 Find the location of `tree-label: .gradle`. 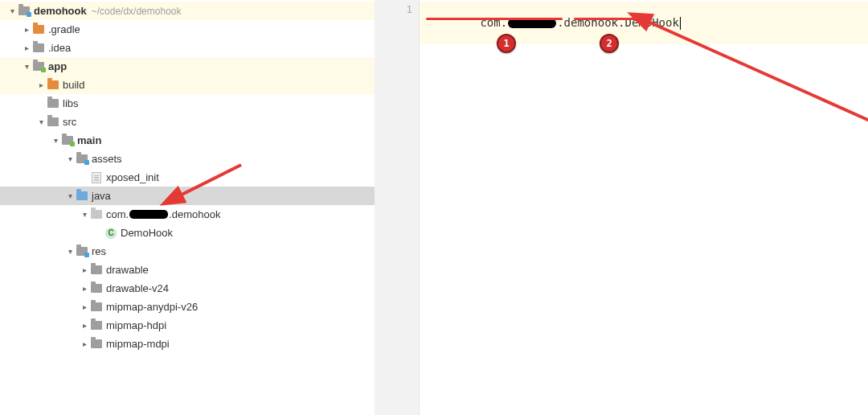

tree-label: .gradle is located at coordinates (64, 29).